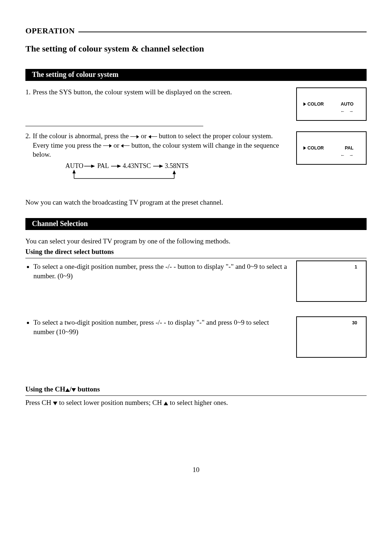 The height and width of the screenshot is (554, 392). Describe the element at coordinates (196, 470) in the screenshot. I see `page-number: 10` at that location.